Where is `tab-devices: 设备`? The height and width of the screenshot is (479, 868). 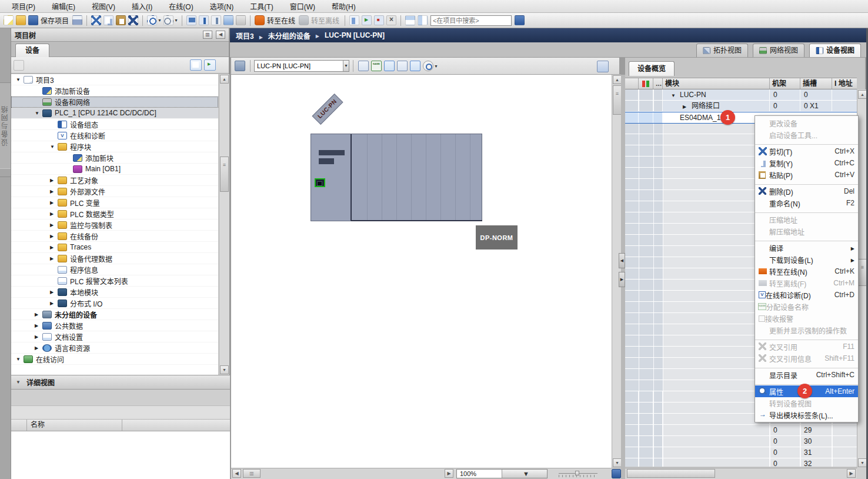
tab-devices: 设备 is located at coordinates (32, 51).